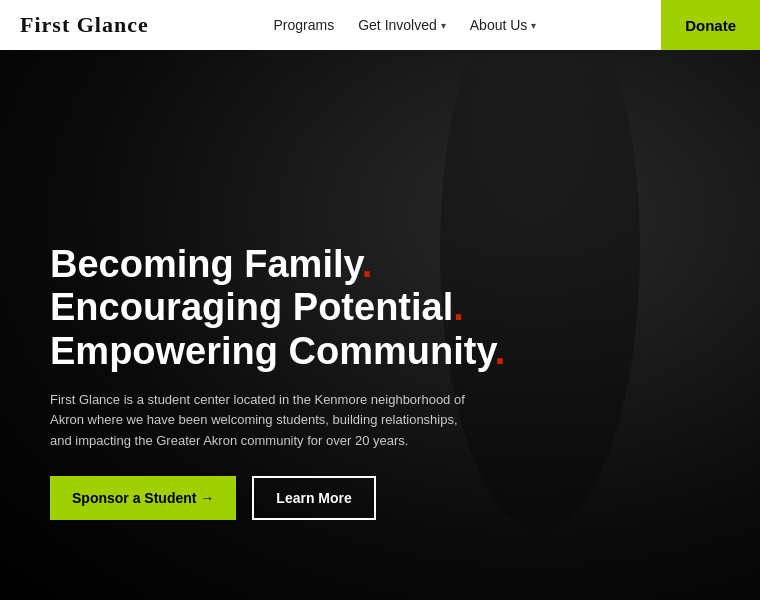 This screenshot has width=760, height=600. I want to click on hero-cta-buttons: Sponsor a Student → Learn More, so click(278, 498).